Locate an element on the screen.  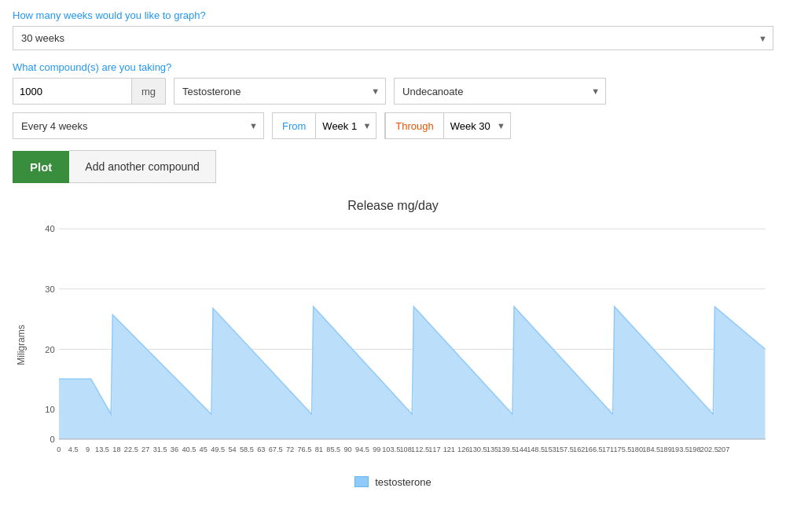
legend-color-box is located at coordinates (362, 482).